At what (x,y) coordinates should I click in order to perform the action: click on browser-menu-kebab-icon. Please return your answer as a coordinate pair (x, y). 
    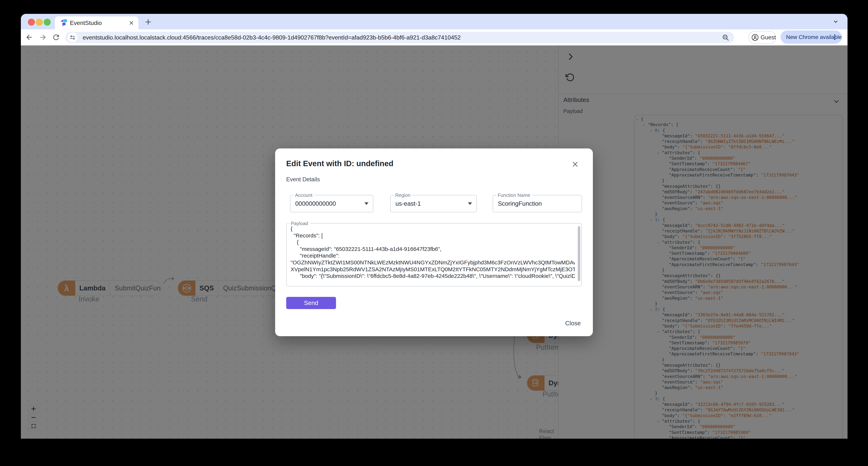
    Looking at the image, I should click on (835, 37).